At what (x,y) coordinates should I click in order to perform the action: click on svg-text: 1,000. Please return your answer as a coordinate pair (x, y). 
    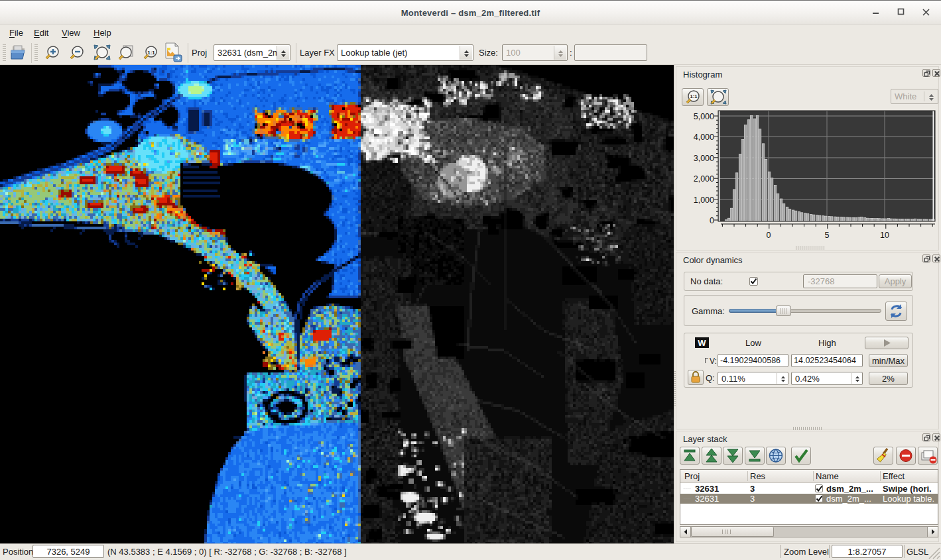
    Looking at the image, I should click on (704, 200).